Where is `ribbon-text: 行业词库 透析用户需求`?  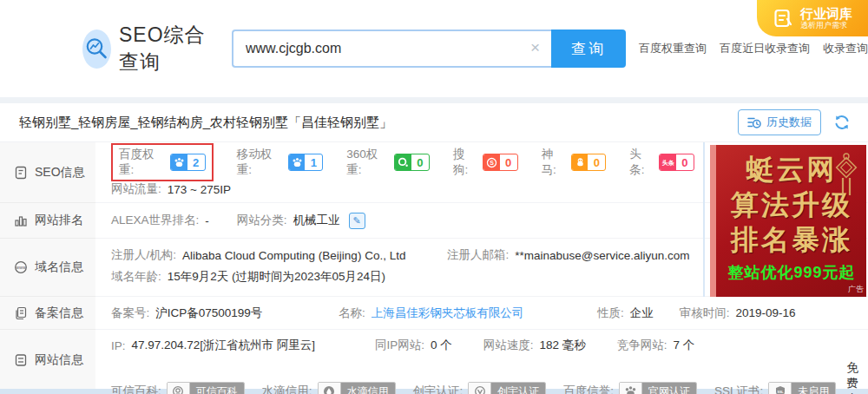
ribbon-text: 行业词库 透析用户需求 is located at coordinates (826, 18).